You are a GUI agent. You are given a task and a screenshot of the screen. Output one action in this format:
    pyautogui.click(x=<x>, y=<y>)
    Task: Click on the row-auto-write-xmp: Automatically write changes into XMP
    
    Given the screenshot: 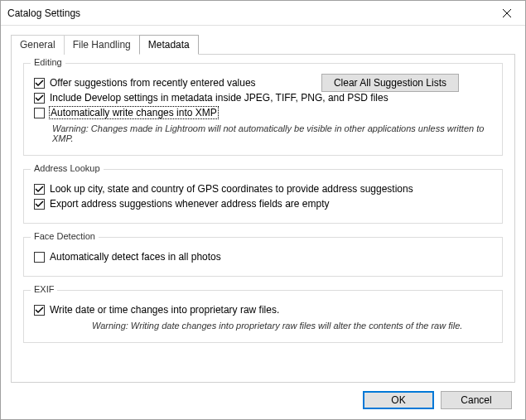 What is the action you would take?
    pyautogui.click(x=263, y=113)
    